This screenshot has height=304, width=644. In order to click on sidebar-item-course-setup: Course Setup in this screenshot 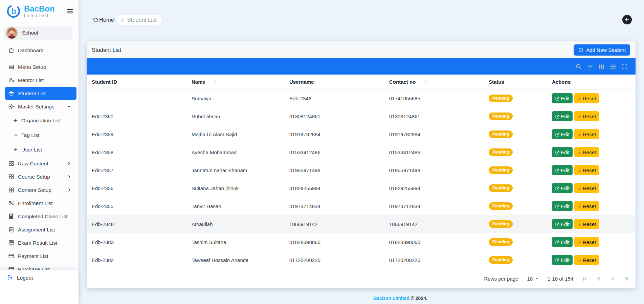, I will do `click(39, 177)`.